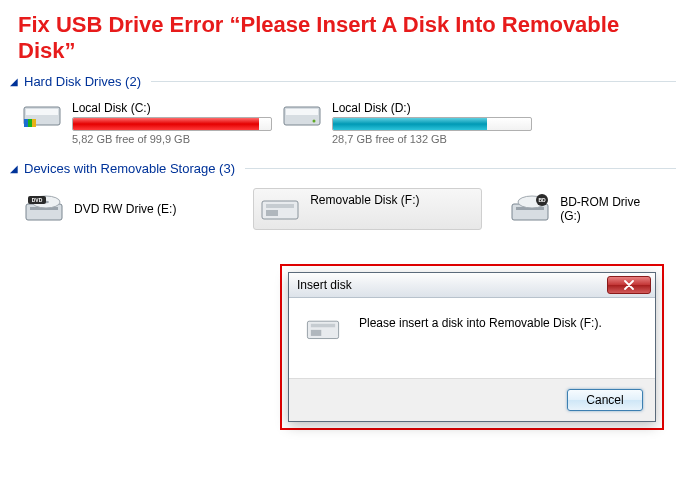  What do you see at coordinates (364, 200) in the screenshot?
I see `drive-label: Removable Disk (F:)` at bounding box center [364, 200].